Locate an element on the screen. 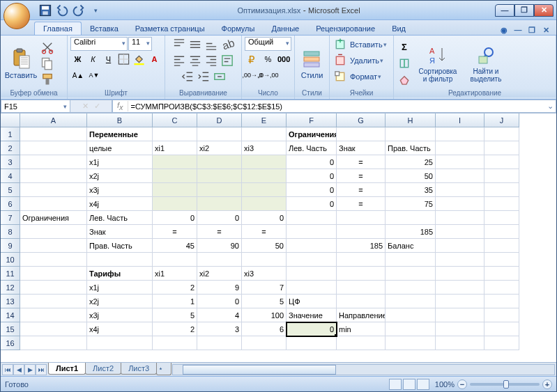 The image size is (557, 392). grow-font-icon: A▲ is located at coordinates (78, 75).